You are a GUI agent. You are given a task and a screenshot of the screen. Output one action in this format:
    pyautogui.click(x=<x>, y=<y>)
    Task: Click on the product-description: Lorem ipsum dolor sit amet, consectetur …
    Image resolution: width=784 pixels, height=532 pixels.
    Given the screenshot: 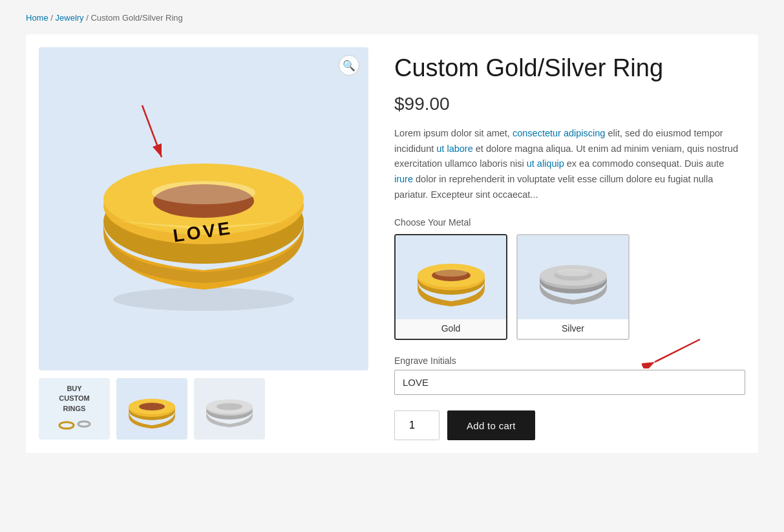 What is the action you would take?
    pyautogui.click(x=570, y=165)
    